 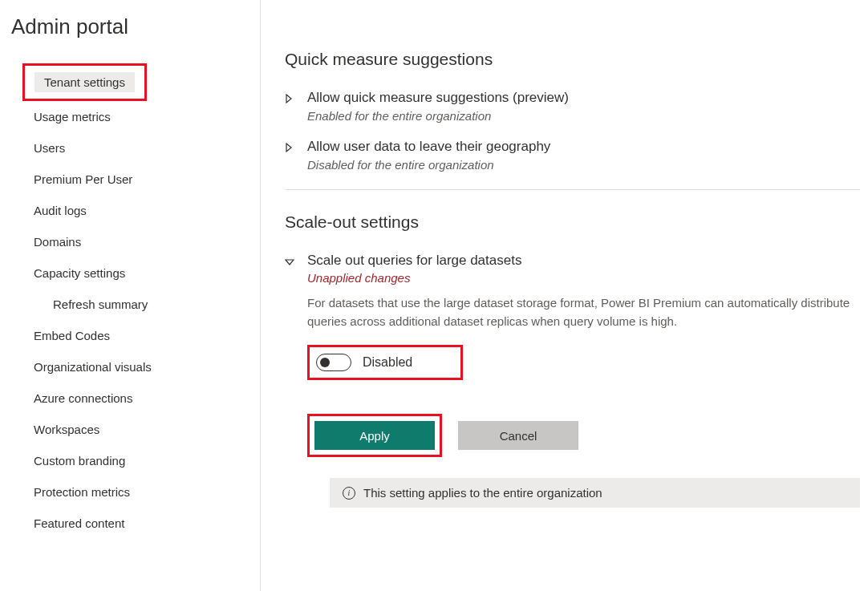 What do you see at coordinates (573, 106) in the screenshot?
I see `setting-allow-qms: Allow quick measure suggestions (preview…` at bounding box center [573, 106].